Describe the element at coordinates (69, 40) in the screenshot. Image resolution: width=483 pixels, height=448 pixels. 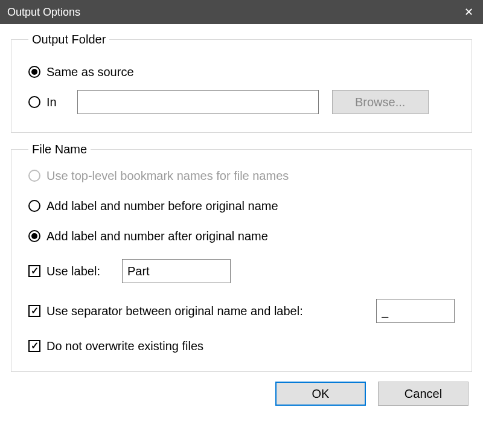
I see `output-folder-legend: Output Folder` at that location.